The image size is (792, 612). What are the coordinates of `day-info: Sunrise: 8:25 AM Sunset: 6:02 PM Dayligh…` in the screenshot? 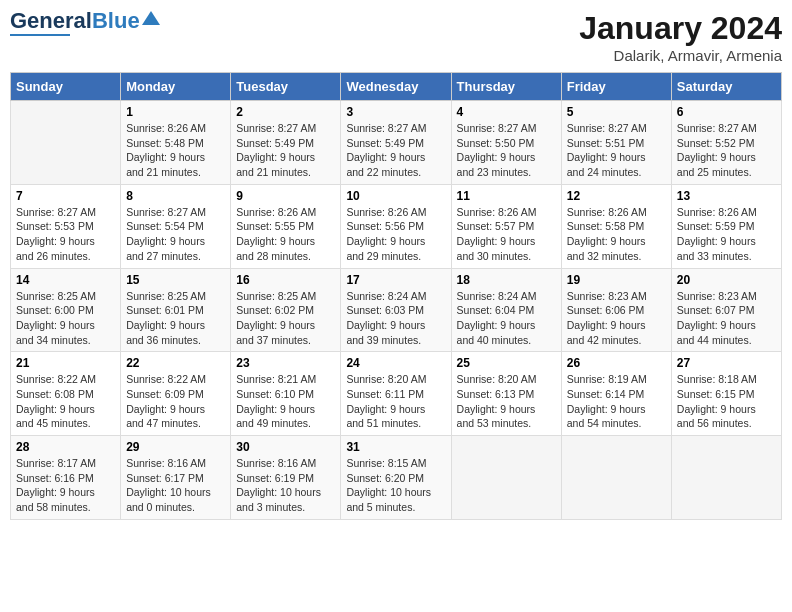 It's located at (276, 318).